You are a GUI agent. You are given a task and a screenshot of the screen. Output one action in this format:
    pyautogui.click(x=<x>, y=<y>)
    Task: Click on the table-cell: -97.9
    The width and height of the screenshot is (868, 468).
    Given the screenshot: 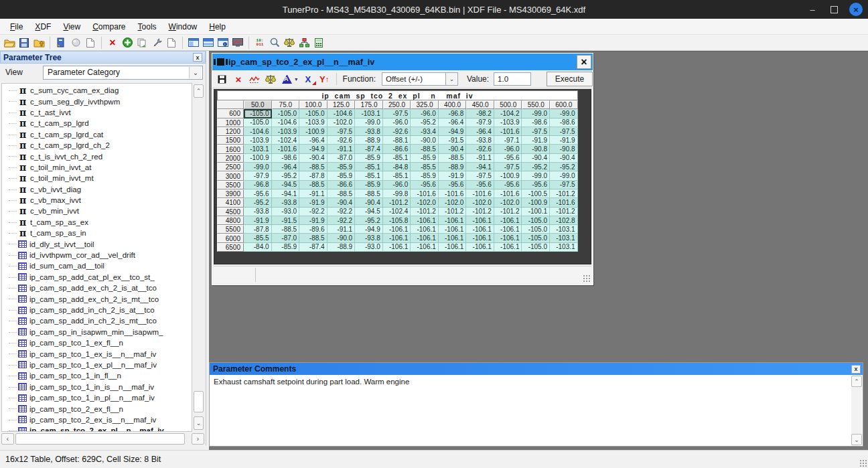 What is the action you would take?
    pyautogui.click(x=258, y=175)
    